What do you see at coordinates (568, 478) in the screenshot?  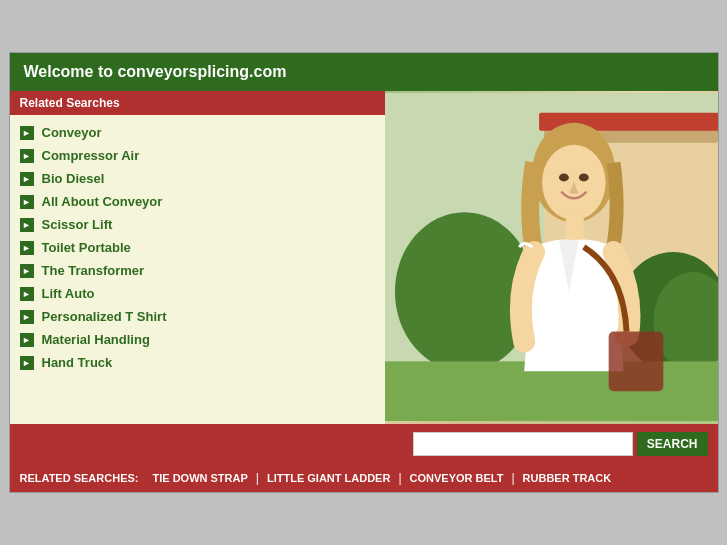 I see `footer-link-rubber-track: RUBBER TRACK` at bounding box center [568, 478].